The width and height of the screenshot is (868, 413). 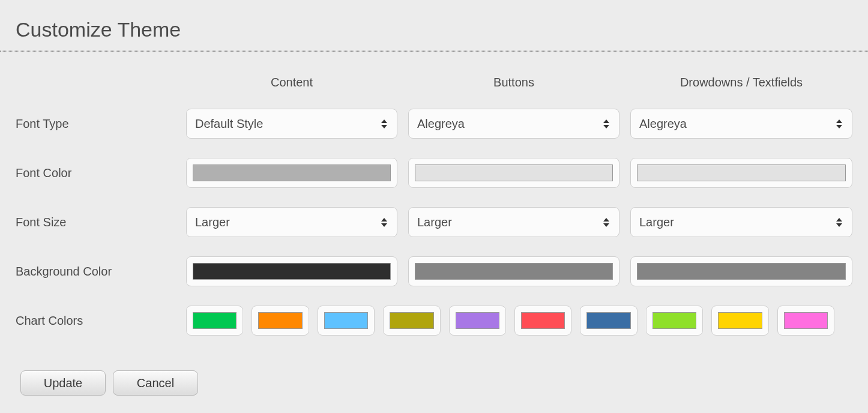 I want to click on font-color-content-value, so click(x=292, y=173).